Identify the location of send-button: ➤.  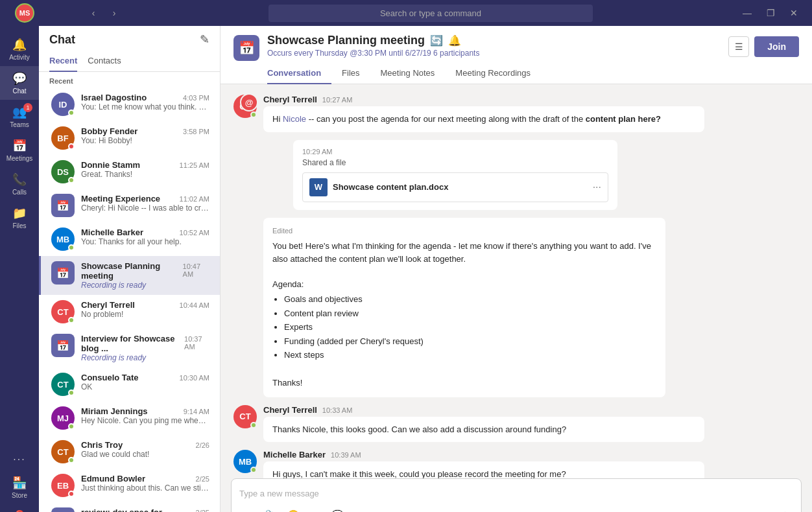
(789, 510).